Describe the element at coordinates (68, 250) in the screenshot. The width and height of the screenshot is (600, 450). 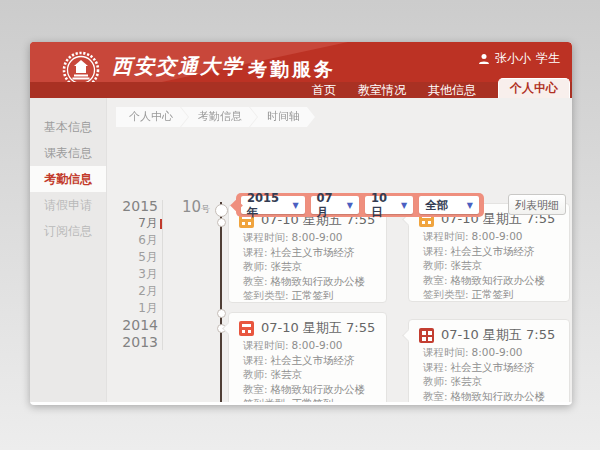
I see `sidebar: 基本信息 课表信息 考勤信息 请假申请 订阅信息` at that location.